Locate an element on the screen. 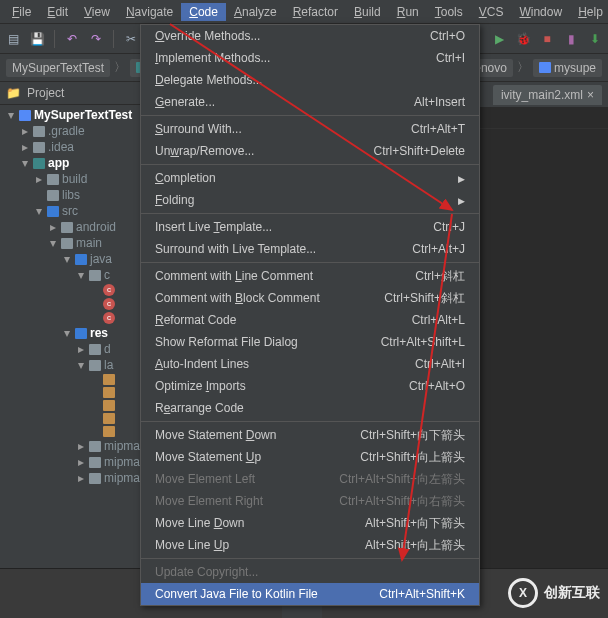 This screenshot has height=618, width=608. crumb-label: MySuperTextTest is located at coordinates (58, 68).